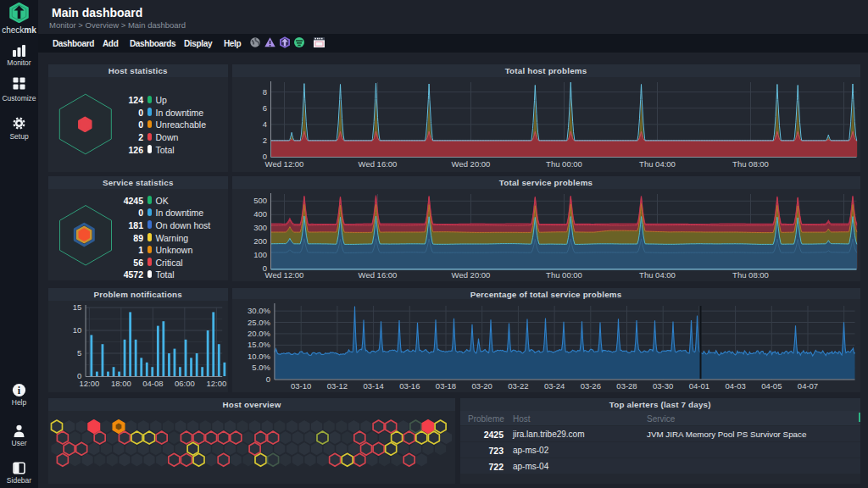 This screenshot has height=488, width=868. What do you see at coordinates (481, 386) in the screenshot?
I see `svg-text: 03-20` at bounding box center [481, 386].